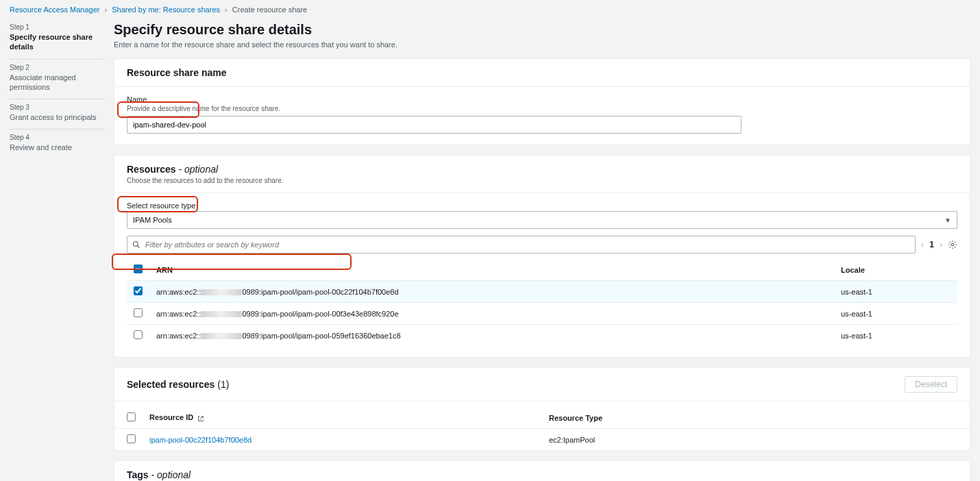 The image size is (980, 481). I want to click on arn-cell: arn:aws:ec2::0989:ipam-pool/ipam-pool-05…, so click(492, 336).